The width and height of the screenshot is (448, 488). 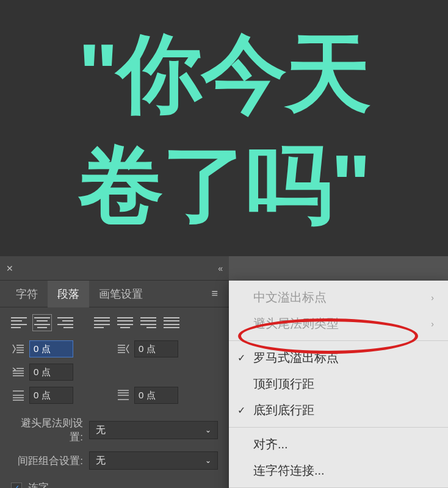 What do you see at coordinates (154, 430) in the screenshot?
I see `kinsoku-dropdown: 无 ⌄` at bounding box center [154, 430].